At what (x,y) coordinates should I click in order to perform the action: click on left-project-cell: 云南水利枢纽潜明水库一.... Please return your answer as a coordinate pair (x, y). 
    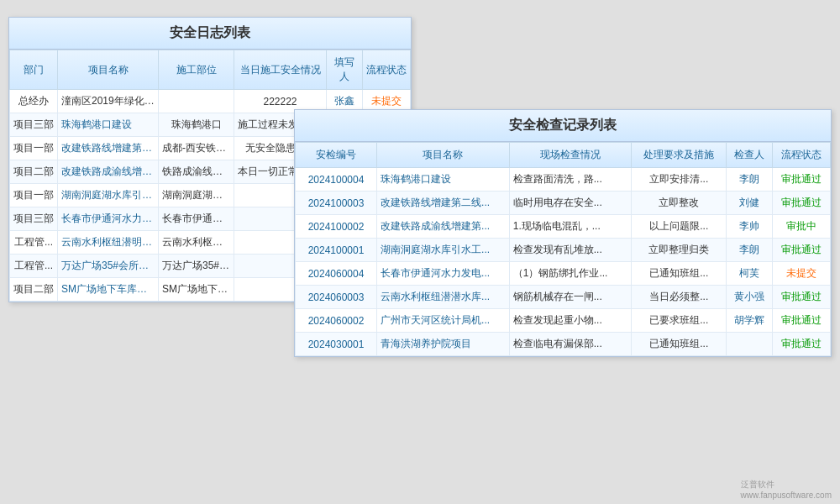
    Looking at the image, I should click on (108, 243).